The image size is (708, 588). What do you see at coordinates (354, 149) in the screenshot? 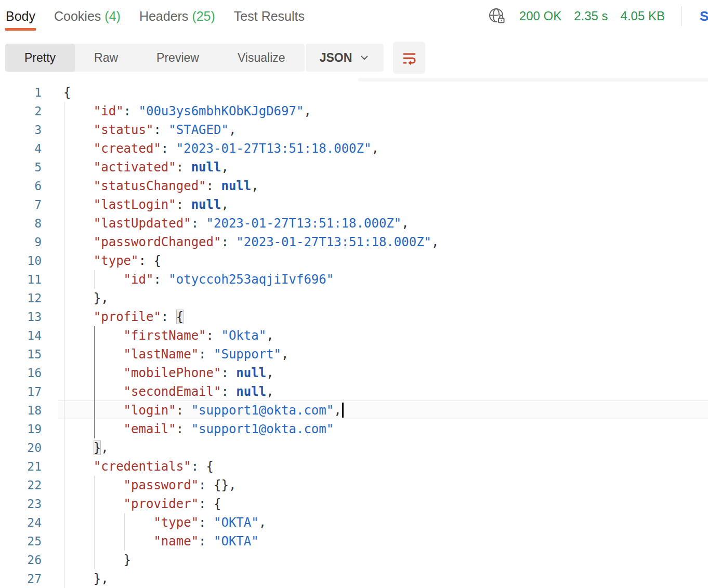
I see `code-line: 4 "created": "2023-01-27T13:51:18.000Z",` at bounding box center [354, 149].